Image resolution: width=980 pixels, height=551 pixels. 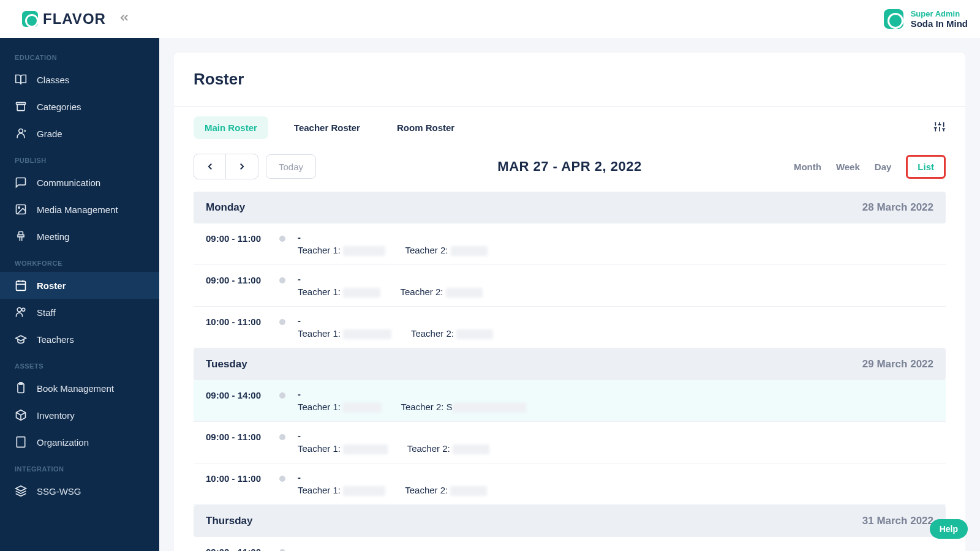 I want to click on entry-body: -Teacher 1: Teacher1 Teacher 2: geet pat…, so click(x=616, y=549).